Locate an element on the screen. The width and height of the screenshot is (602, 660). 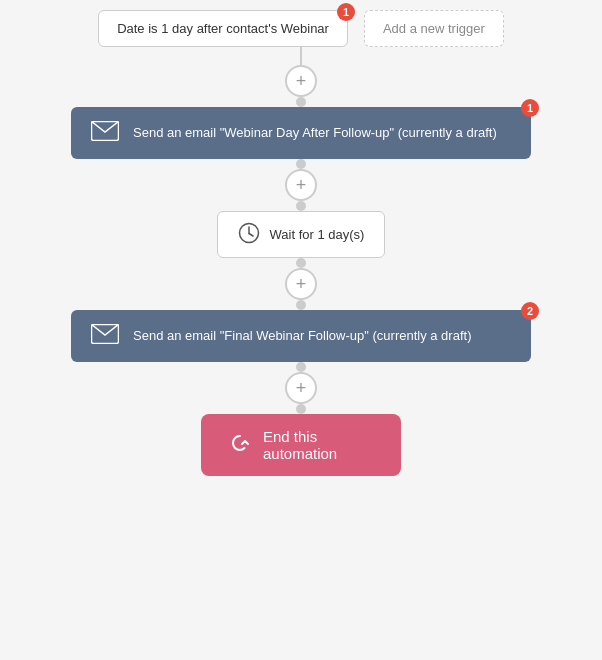
email-action-label-1: Send an email "Webinar Day After Follow-… is located at coordinates (315, 133).